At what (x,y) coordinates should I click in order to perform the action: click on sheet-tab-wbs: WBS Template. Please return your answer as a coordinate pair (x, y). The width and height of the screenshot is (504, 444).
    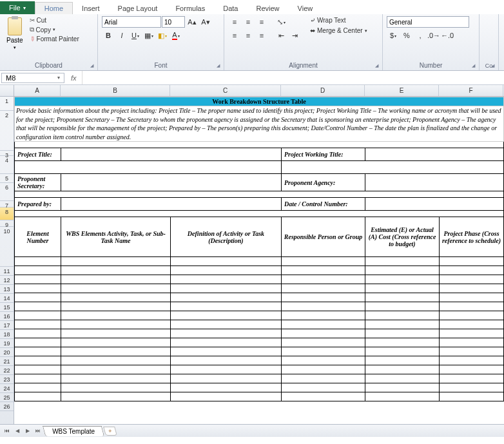
    Looking at the image, I should click on (73, 431).